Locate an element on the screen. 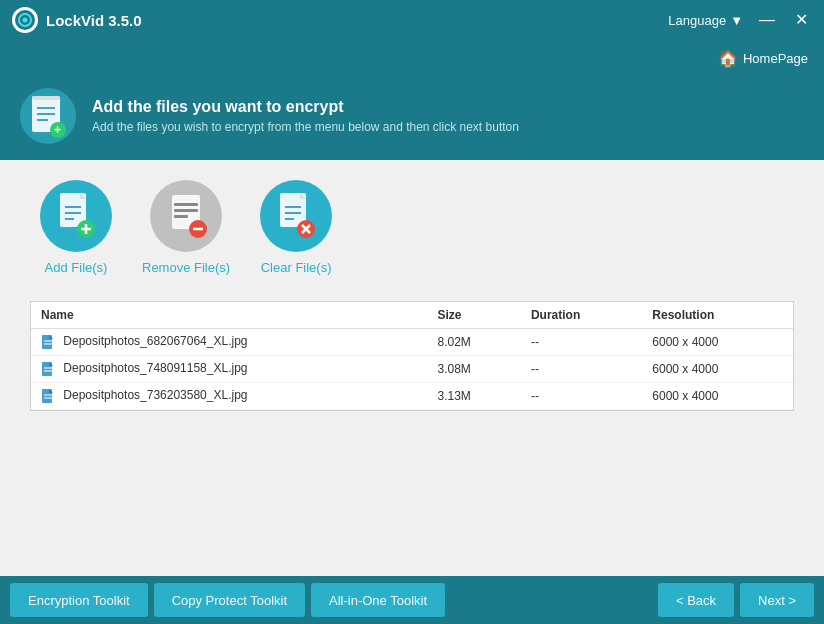 This screenshot has height=624, width=824. app-title: LockVid 3.5.0 is located at coordinates (94, 20).